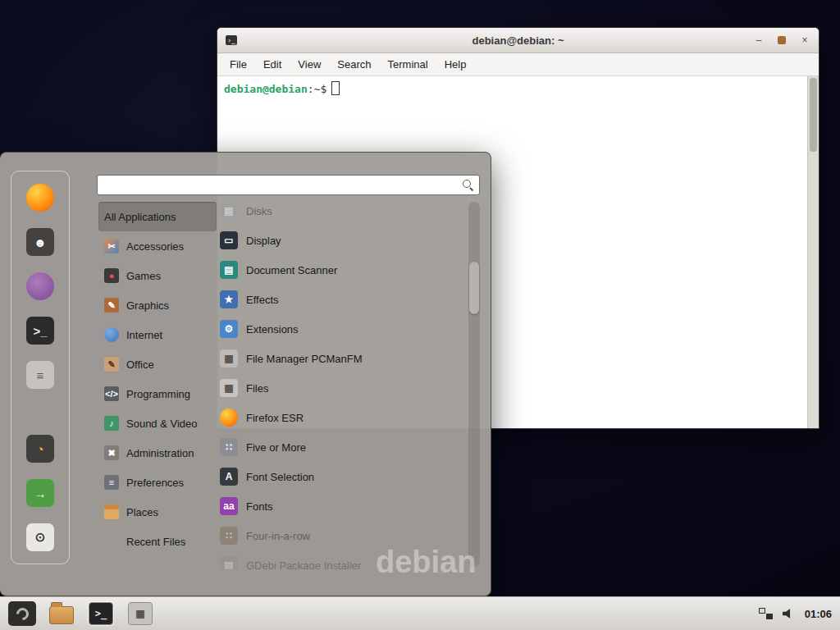  Describe the element at coordinates (342, 477) in the screenshot. I see `app-font-selection: A Font Selection` at that location.